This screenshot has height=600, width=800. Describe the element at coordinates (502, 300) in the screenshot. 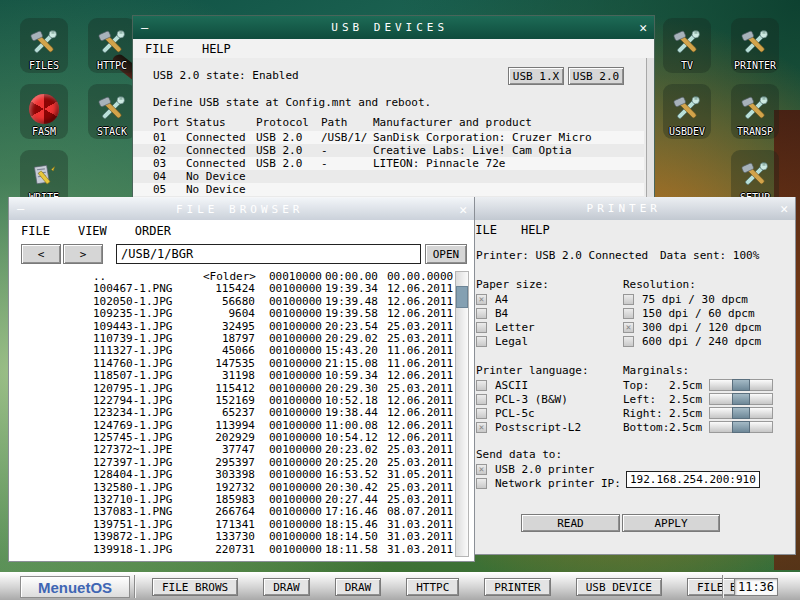

I see `option-label: A4` at that location.